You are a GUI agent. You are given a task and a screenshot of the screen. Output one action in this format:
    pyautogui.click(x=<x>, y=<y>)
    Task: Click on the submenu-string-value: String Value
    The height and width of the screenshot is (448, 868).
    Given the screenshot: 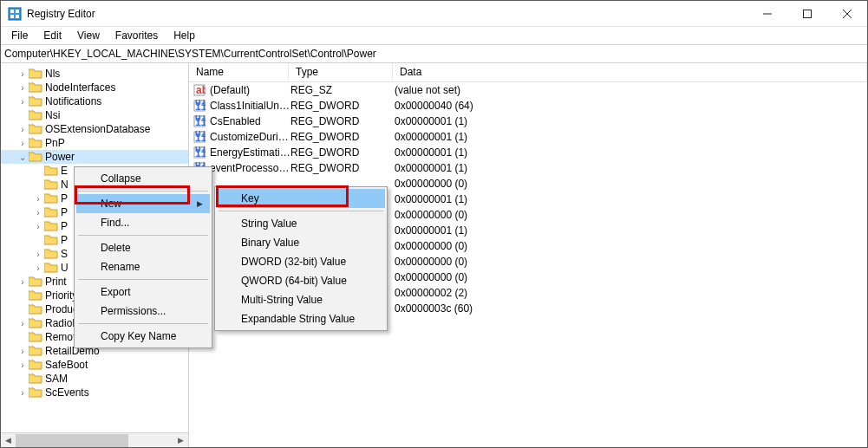 What is the action you would take?
    pyautogui.click(x=301, y=224)
    